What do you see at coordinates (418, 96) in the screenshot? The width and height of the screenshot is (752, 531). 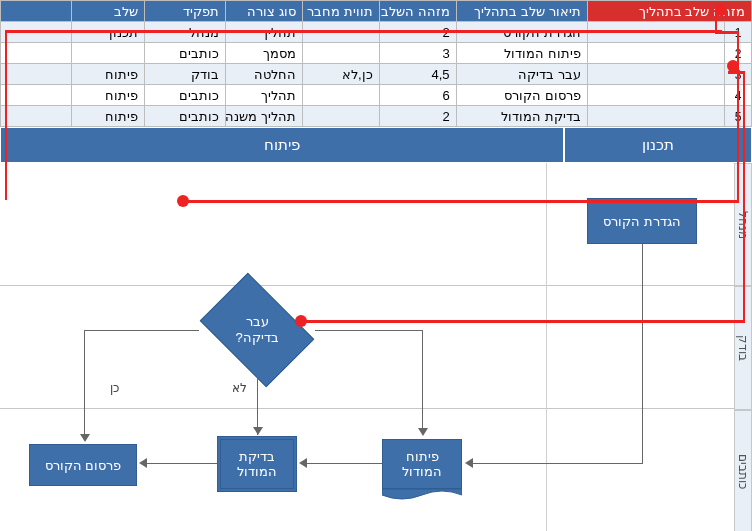 I see `cell-next: 6` at bounding box center [418, 96].